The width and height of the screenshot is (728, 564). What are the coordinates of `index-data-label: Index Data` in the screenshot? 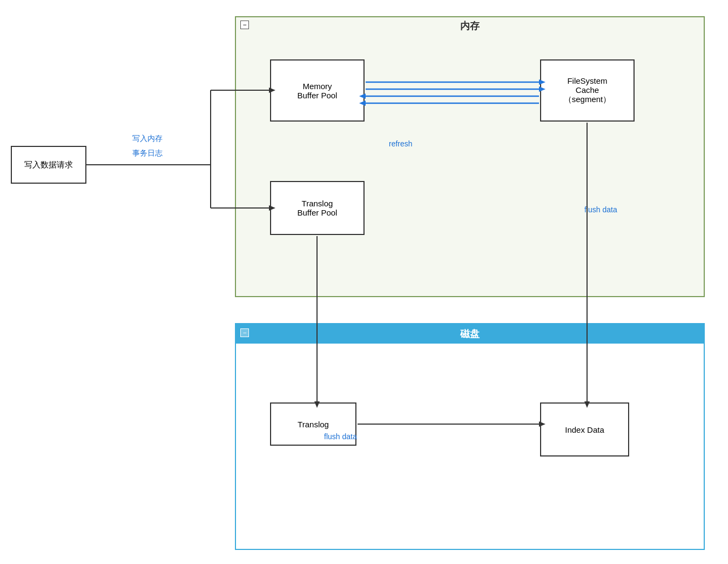 It's located at (584, 430).